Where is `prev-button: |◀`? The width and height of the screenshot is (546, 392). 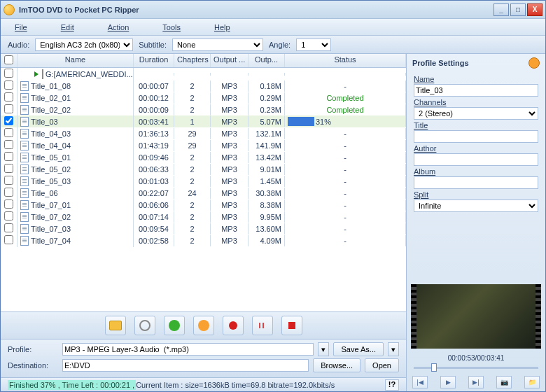 prev-button: |◀ is located at coordinates (420, 382).